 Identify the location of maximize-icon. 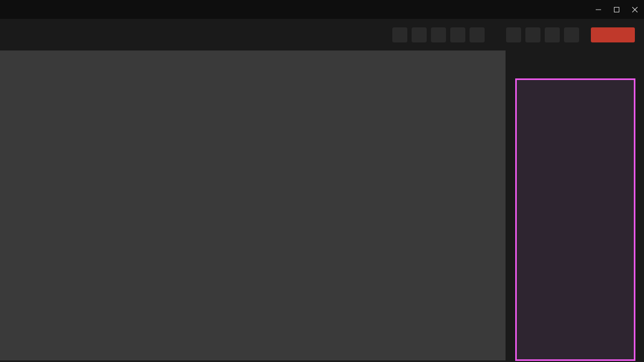
(617, 10).